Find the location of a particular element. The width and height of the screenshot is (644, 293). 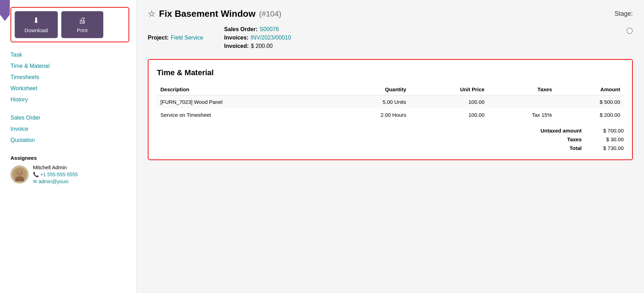

sales-order-label: Sales Order: is located at coordinates (241, 29).